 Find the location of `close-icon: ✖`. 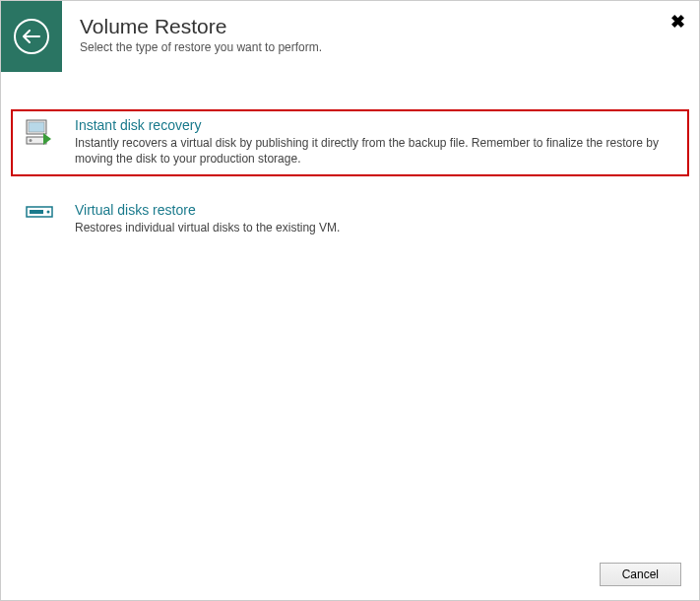

close-icon: ✖ is located at coordinates (677, 22).